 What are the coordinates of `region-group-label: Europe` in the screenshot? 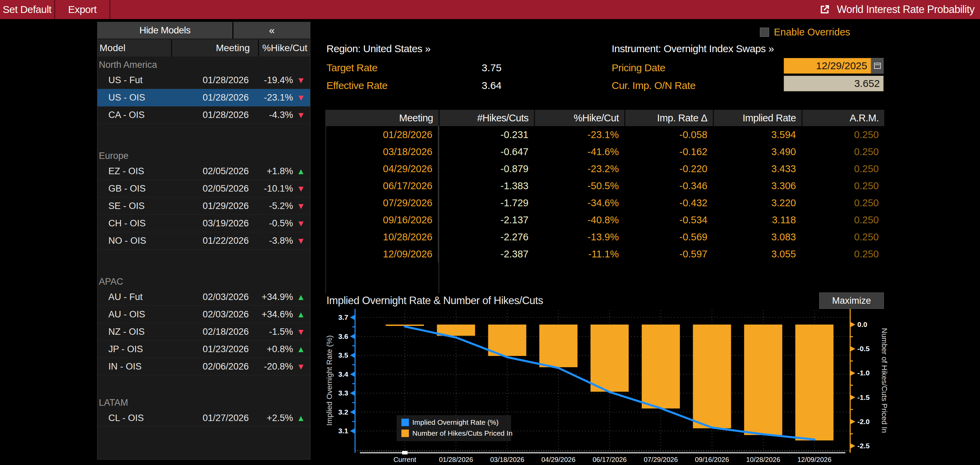 It's located at (204, 155).